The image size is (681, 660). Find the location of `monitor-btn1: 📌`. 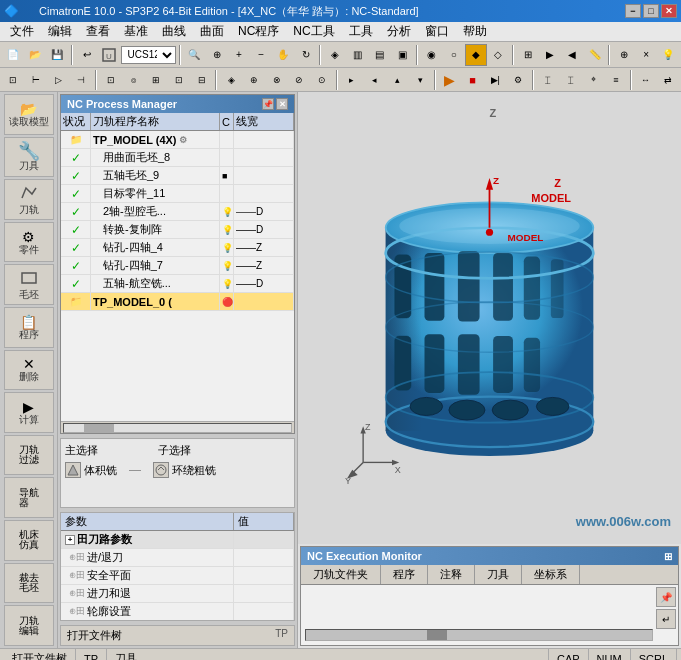

monitor-btn1: 📌 is located at coordinates (666, 597).